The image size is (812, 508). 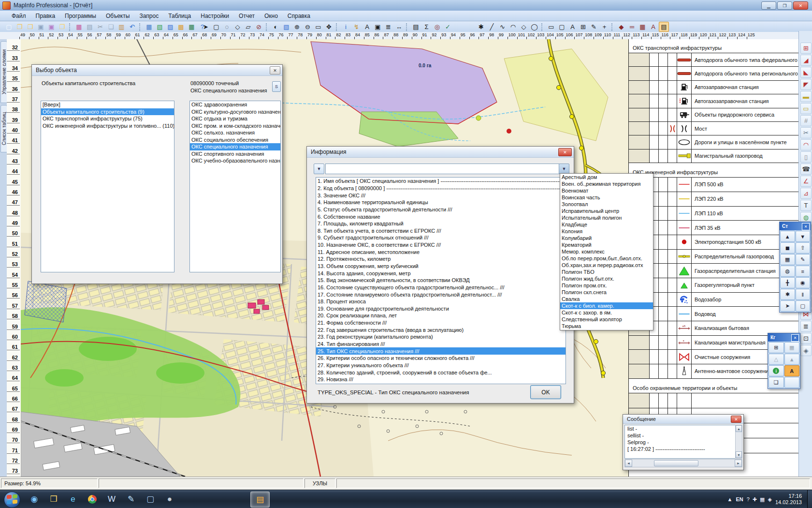 I want to click on boundary-select-icon: ▱, so click(x=248, y=27).